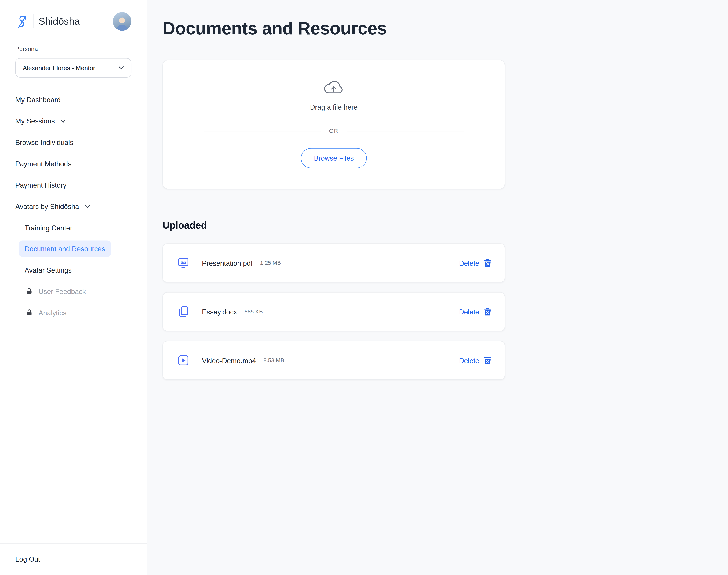 Image resolution: width=728 pixels, height=575 pixels. What do you see at coordinates (334, 131) in the screenshot?
I see `or-label: OR` at bounding box center [334, 131].